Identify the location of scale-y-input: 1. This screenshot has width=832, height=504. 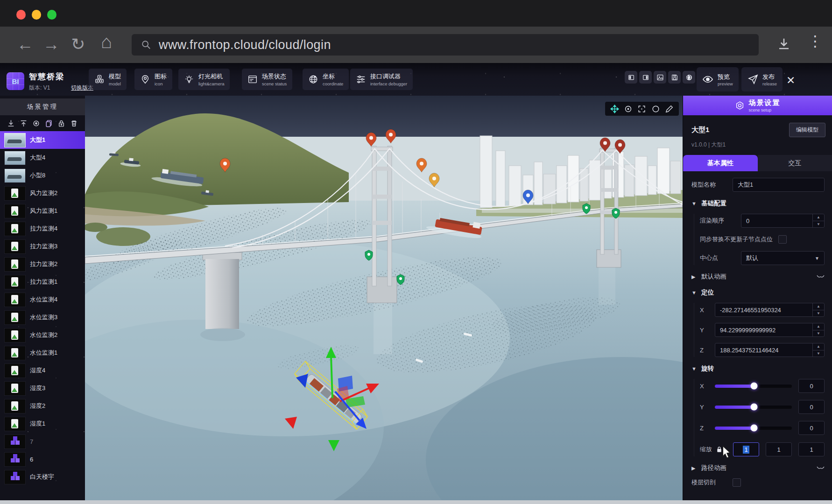
(779, 449).